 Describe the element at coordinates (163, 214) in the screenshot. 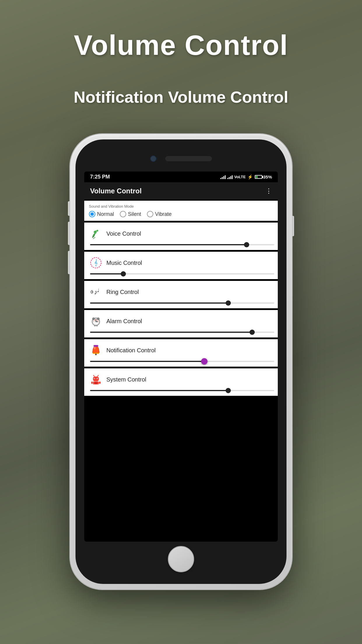

I see `radio-label-vibrate: Vibrate` at that location.